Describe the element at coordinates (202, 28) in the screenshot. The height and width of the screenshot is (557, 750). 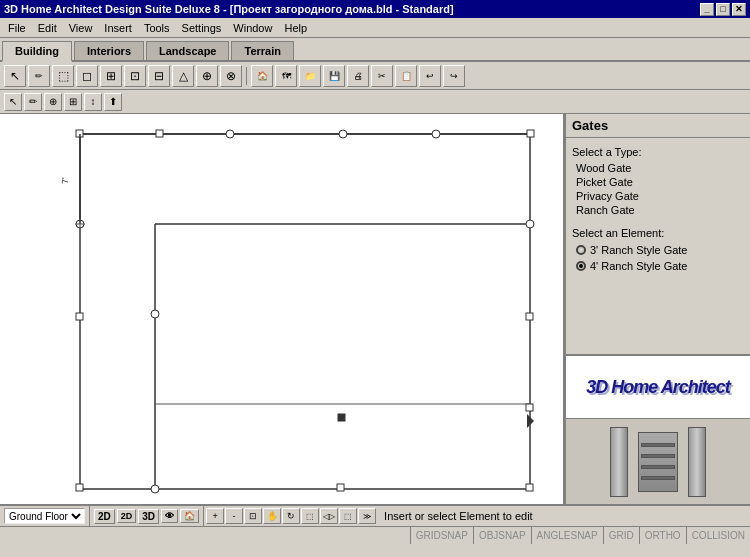
I see `menu-settings: Settings` at that location.